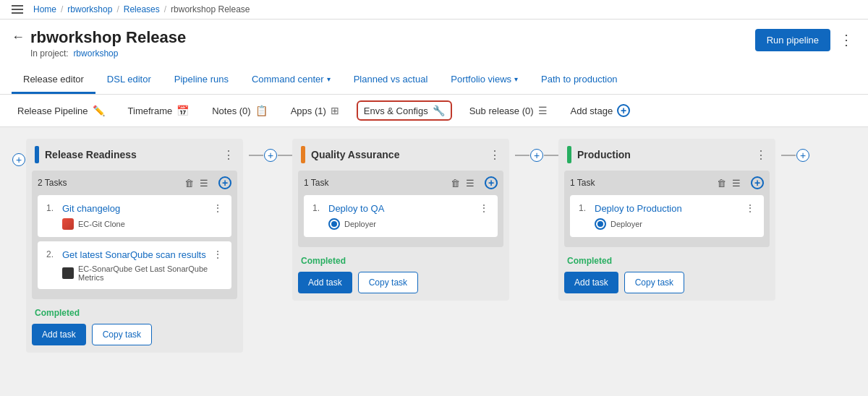 Image resolution: width=868 pixels, height=396 pixels. Describe the element at coordinates (239, 111) in the screenshot. I see `toolbar-notes: Notes (0) 📋` at that location.